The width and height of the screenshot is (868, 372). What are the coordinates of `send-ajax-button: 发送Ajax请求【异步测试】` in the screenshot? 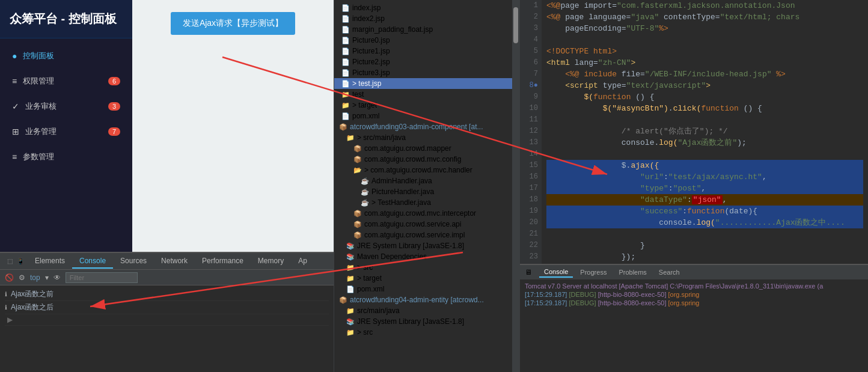 It's located at (233, 23).